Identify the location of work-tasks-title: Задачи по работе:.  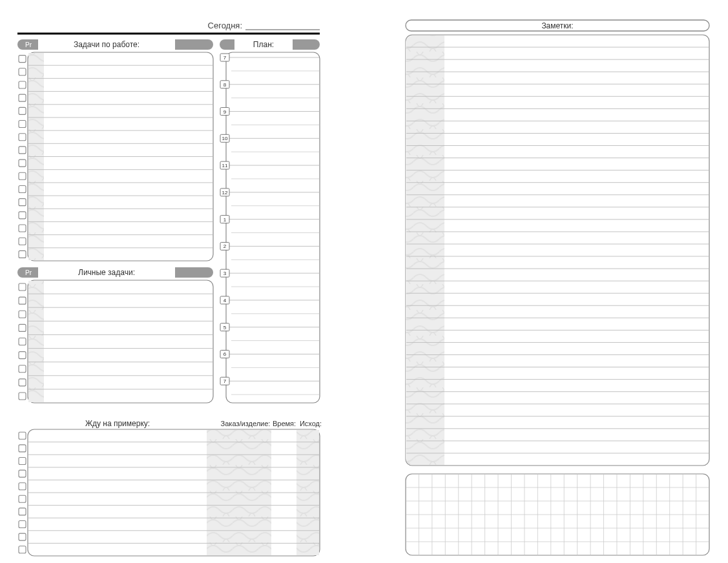
(107, 45).